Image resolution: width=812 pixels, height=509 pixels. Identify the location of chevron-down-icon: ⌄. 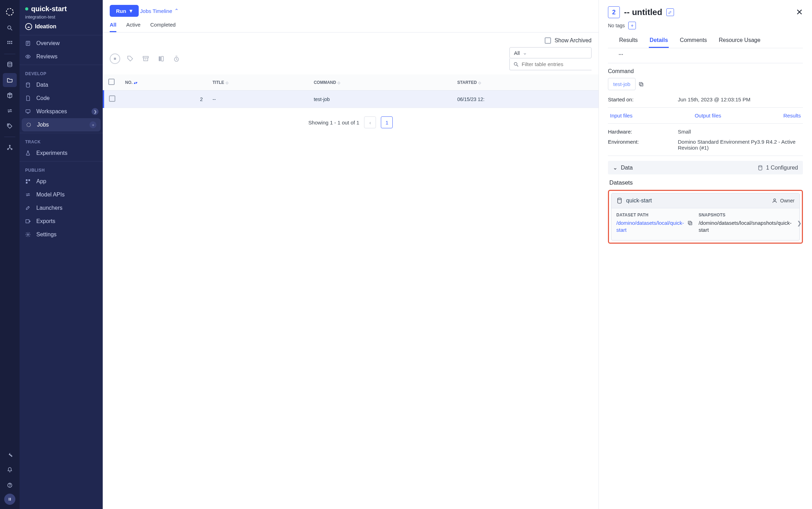
(615, 168).